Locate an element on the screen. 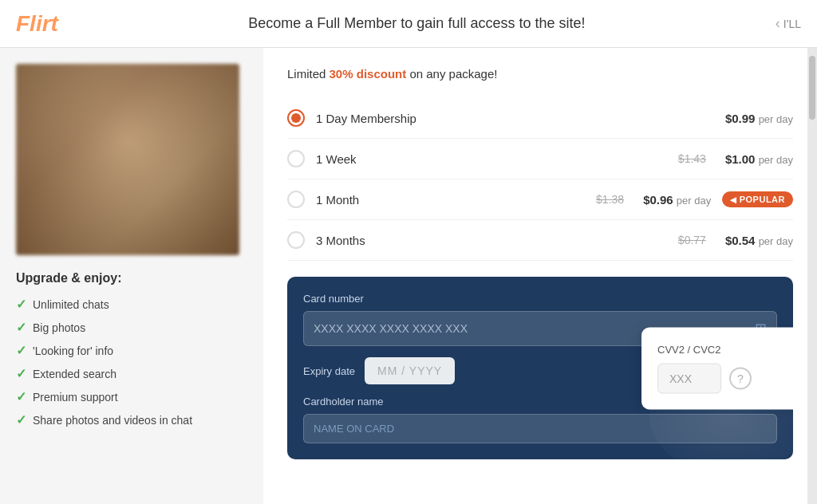 Image resolution: width=817 pixels, height=504 pixels. cvv-row: XXX ? is located at coordinates (721, 378).